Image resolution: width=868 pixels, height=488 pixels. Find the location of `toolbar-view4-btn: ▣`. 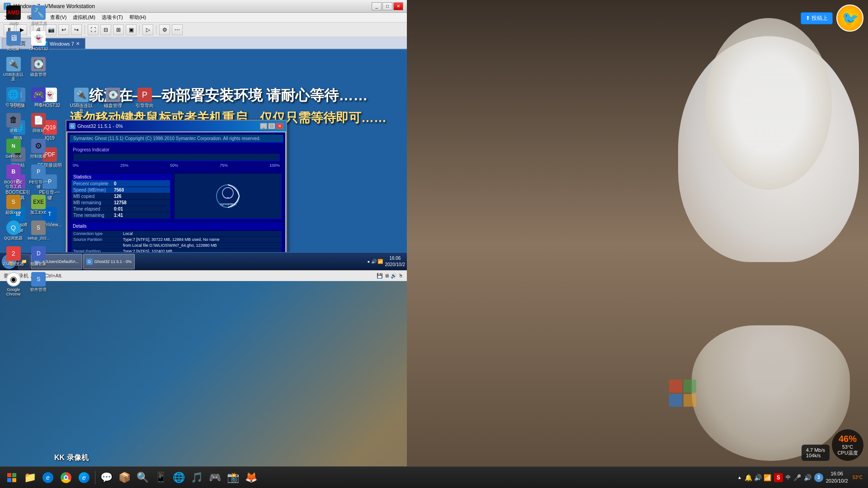

toolbar-view4-btn: ▣ is located at coordinates (131, 30).